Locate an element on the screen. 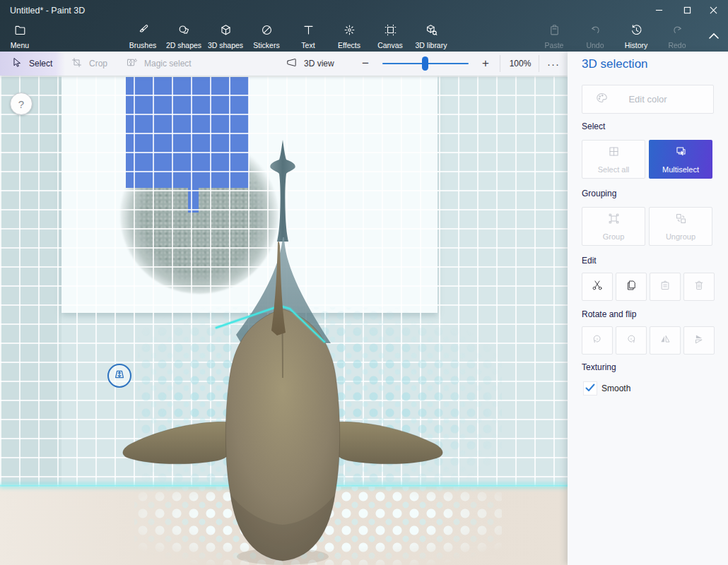  zoom-in-button: + is located at coordinates (486, 64).